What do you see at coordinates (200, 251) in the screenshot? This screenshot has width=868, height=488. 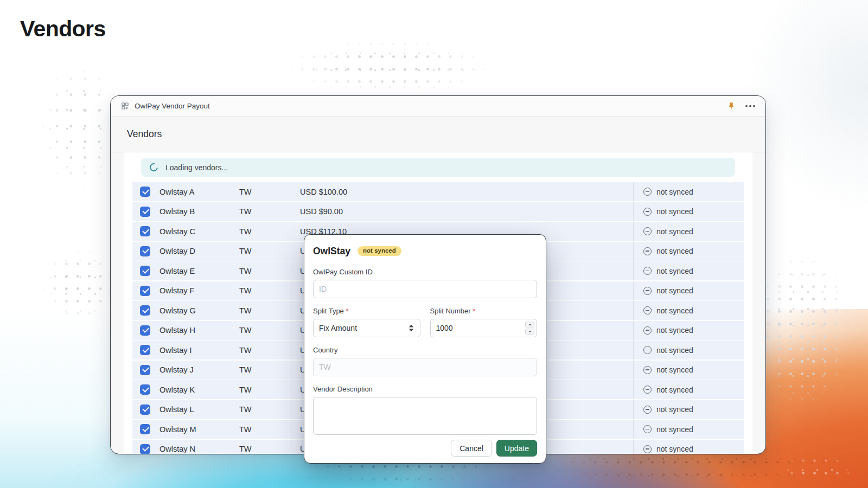 I see `vendor-name: Owlstay D` at bounding box center [200, 251].